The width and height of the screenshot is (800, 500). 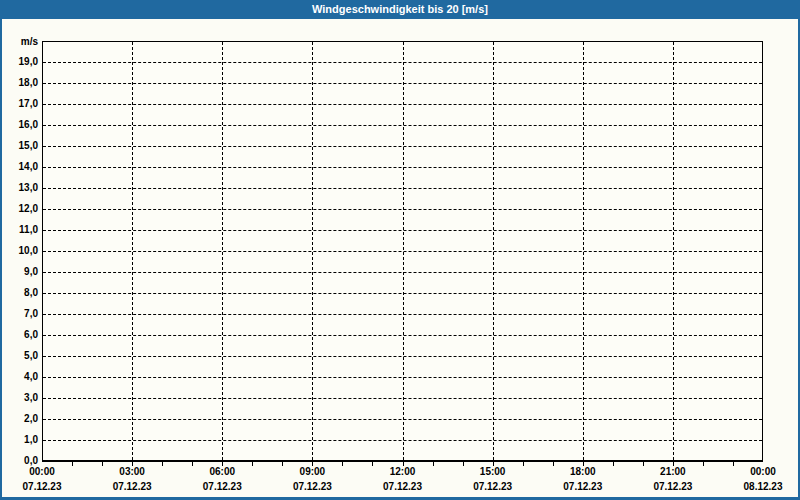 I want to click on y-tick-label: 2,0, so click(x=20, y=419).